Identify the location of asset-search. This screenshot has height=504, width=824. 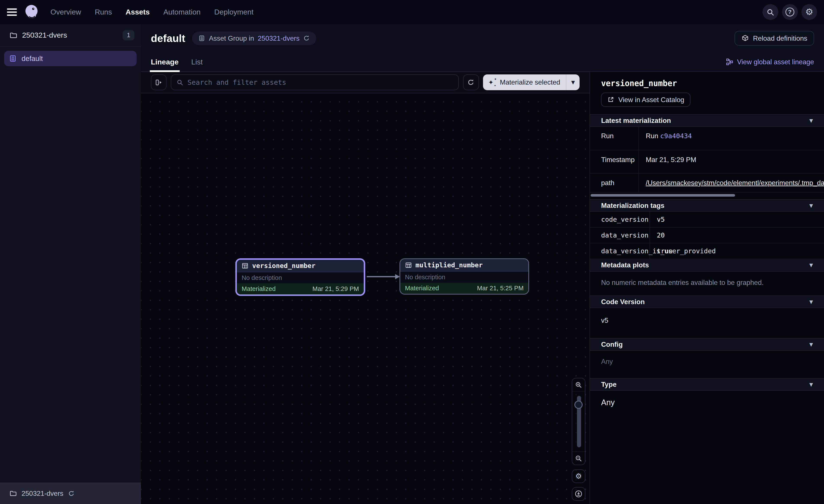
(315, 82).